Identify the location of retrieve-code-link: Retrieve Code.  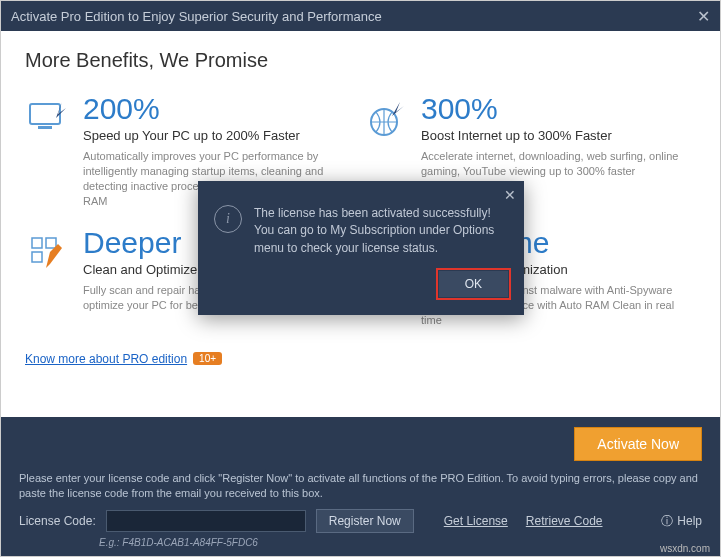
(564, 521).